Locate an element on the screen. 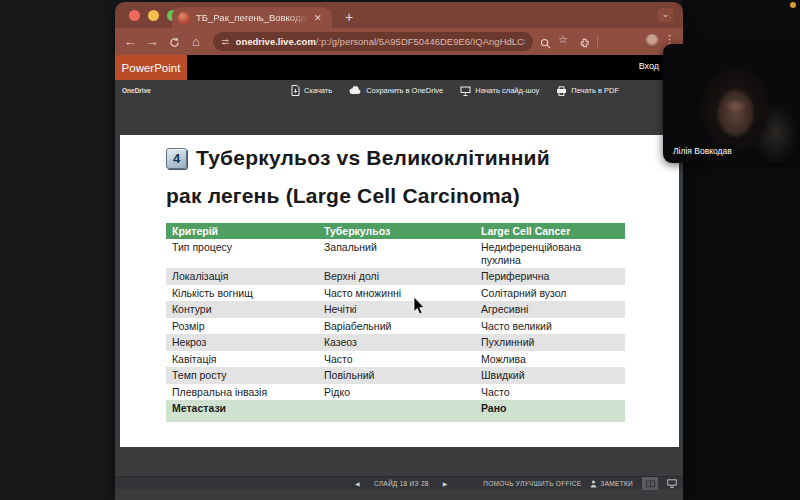  table-cell: Часто множинні is located at coordinates (396, 294).